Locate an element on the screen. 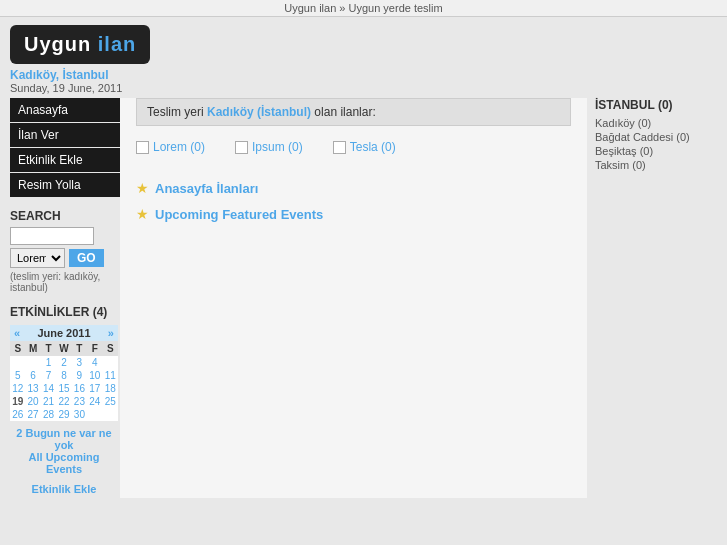  cal-th-w: W is located at coordinates (64, 348).